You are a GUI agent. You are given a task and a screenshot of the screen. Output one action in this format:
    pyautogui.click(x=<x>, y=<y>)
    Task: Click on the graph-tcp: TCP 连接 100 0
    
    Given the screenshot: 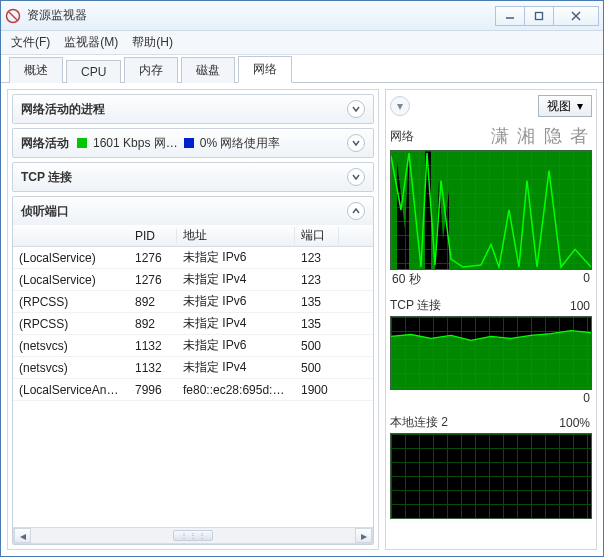 What is the action you would take?
    pyautogui.click(x=491, y=352)
    